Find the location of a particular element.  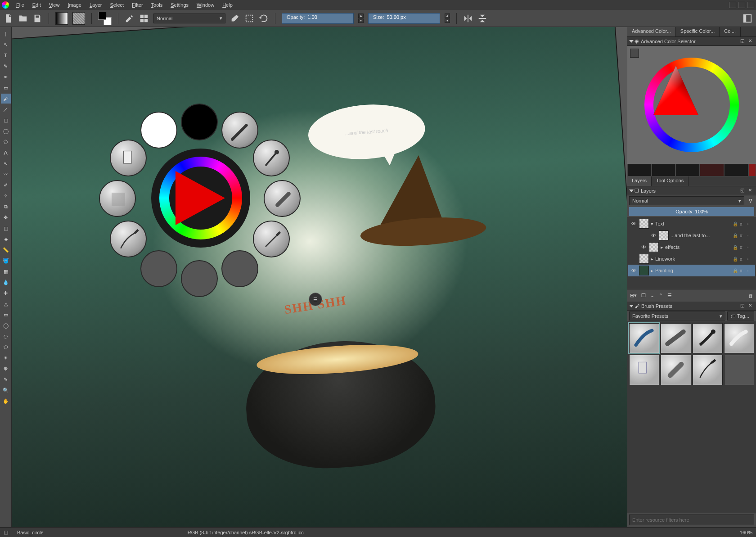

color-swatches is located at coordinates (105, 18).